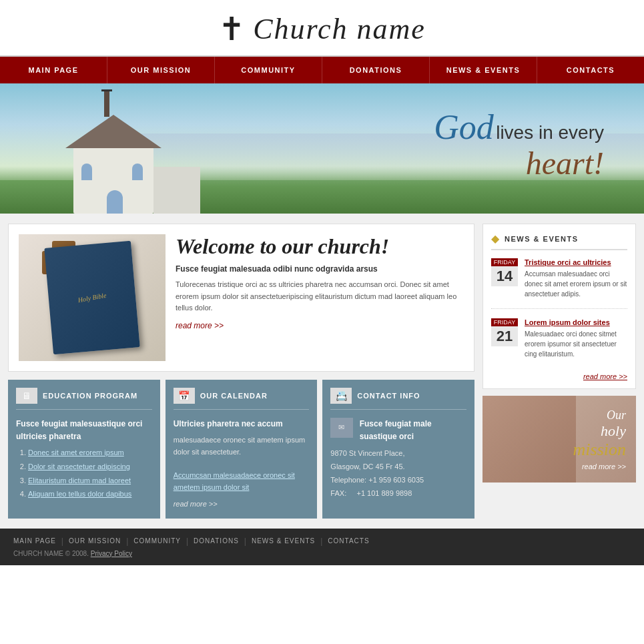 This screenshot has height=644, width=644. I want to click on footer-nav-item: OUR MISSION, so click(95, 541).